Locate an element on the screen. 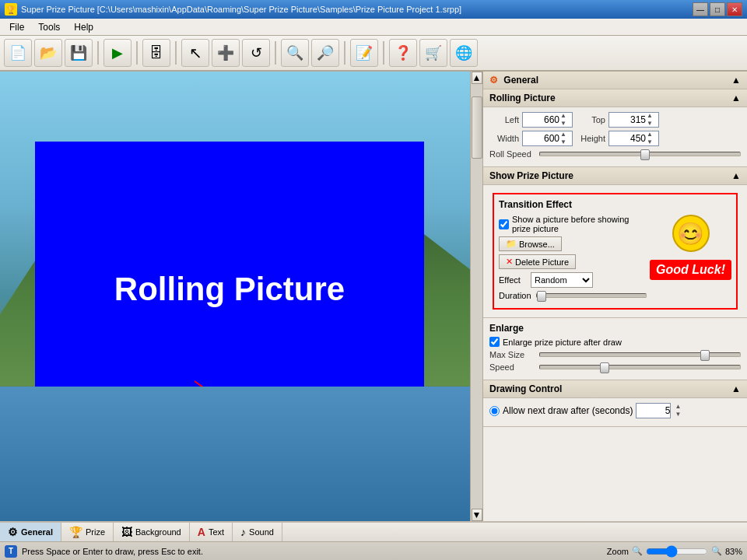  zoom-value: 83% is located at coordinates (734, 551).